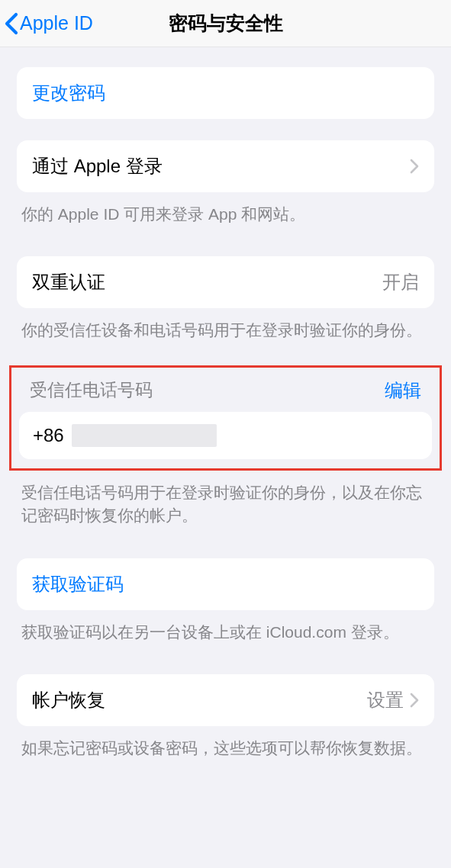 This screenshot has width=451, height=868. I want to click on group-two-factor: 双重认证 开启 你的受信任设备和电话号码用于在登录时验证你的身份。, so click(226, 299).